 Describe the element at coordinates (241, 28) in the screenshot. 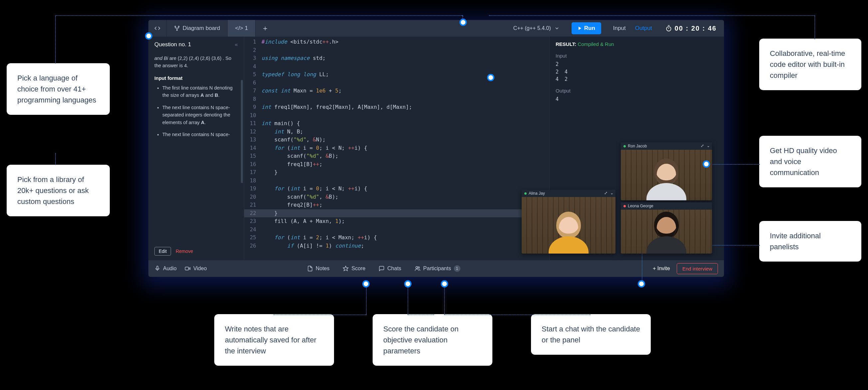

I see `tab-code-1: </> 1` at that location.